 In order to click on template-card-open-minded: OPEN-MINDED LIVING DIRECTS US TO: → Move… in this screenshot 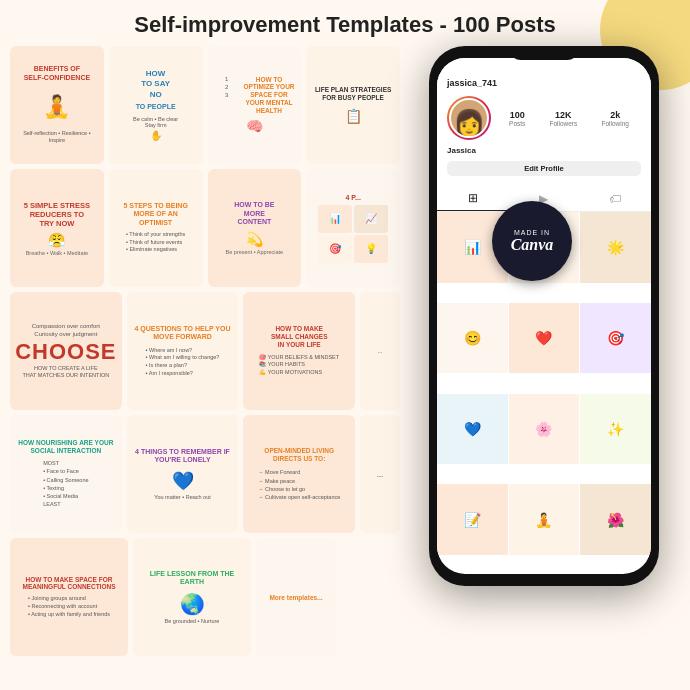, I will do `click(299, 474)`.